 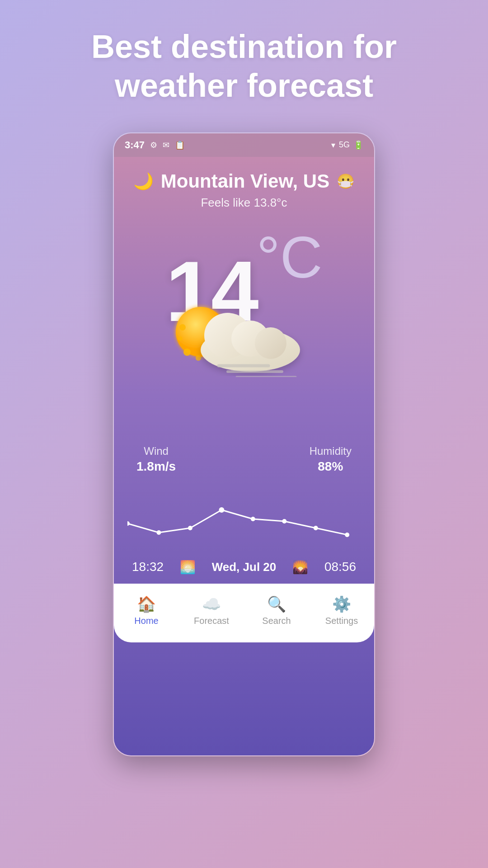 I want to click on forecast-icon: ☁️, so click(x=211, y=604).